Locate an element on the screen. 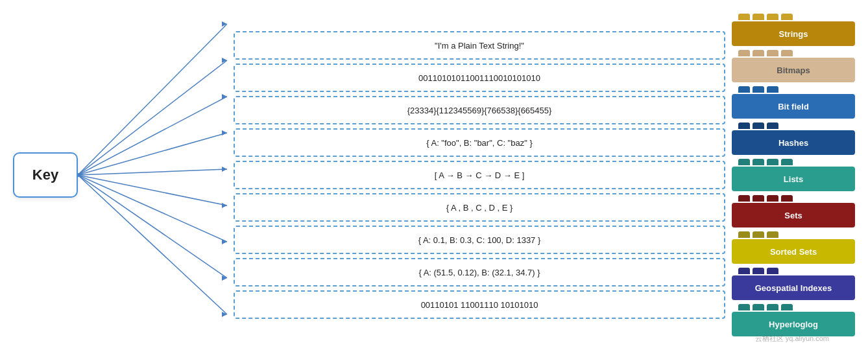 The height and width of the screenshot is (350, 868). bitmaps-data: 00110101011001110010101010 is located at coordinates (479, 78).